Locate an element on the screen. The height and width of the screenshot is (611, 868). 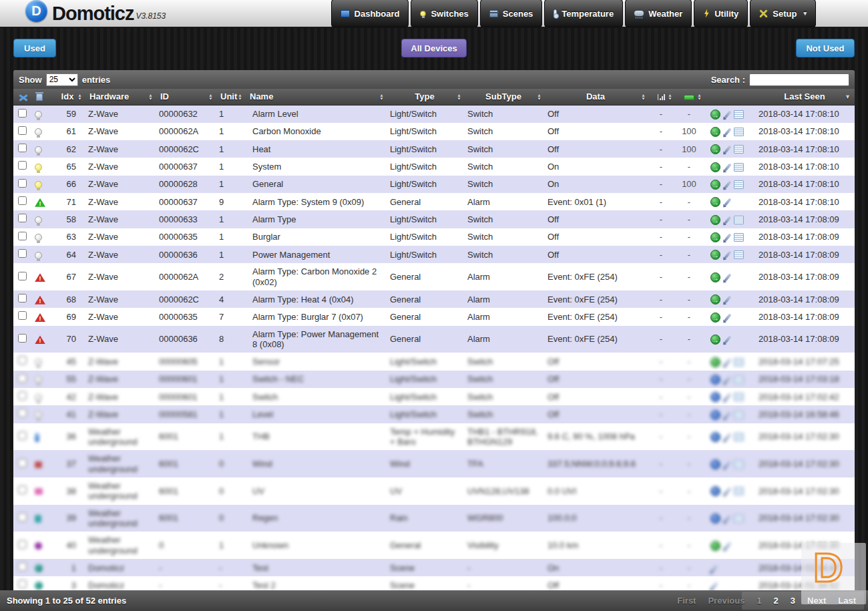
column-header-signal: ▲▼ is located at coordinates (661, 97).